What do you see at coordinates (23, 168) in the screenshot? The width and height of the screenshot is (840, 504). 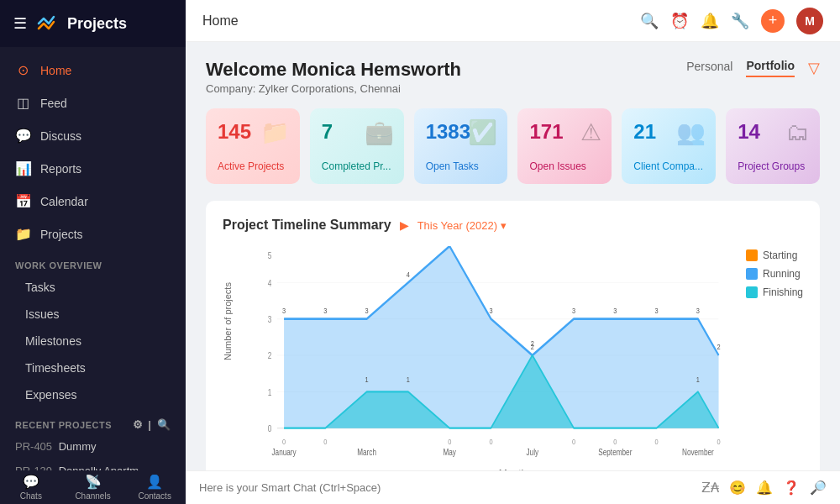 I see `reports-icon: 📊` at bounding box center [23, 168].